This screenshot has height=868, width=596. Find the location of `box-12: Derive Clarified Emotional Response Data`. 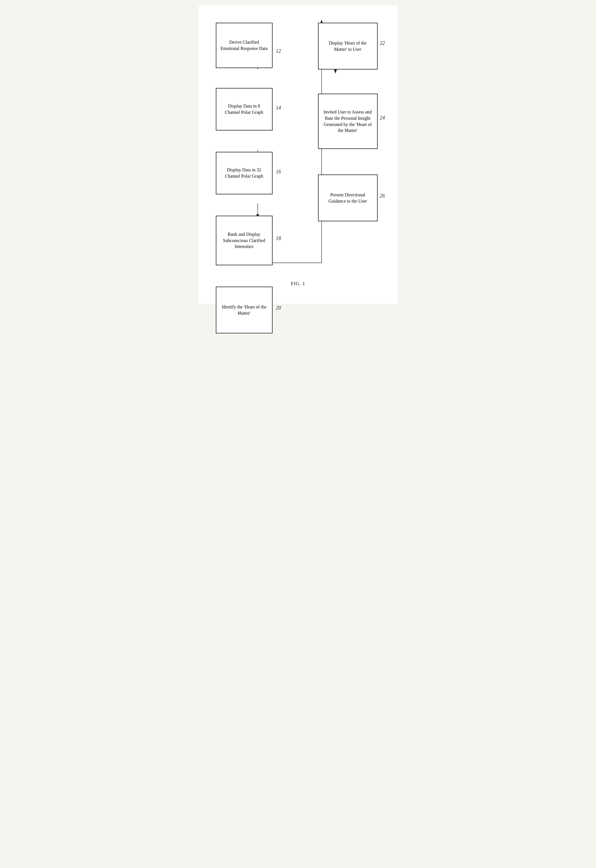

box-12: Derive Clarified Emotional Response Data is located at coordinates (244, 46).